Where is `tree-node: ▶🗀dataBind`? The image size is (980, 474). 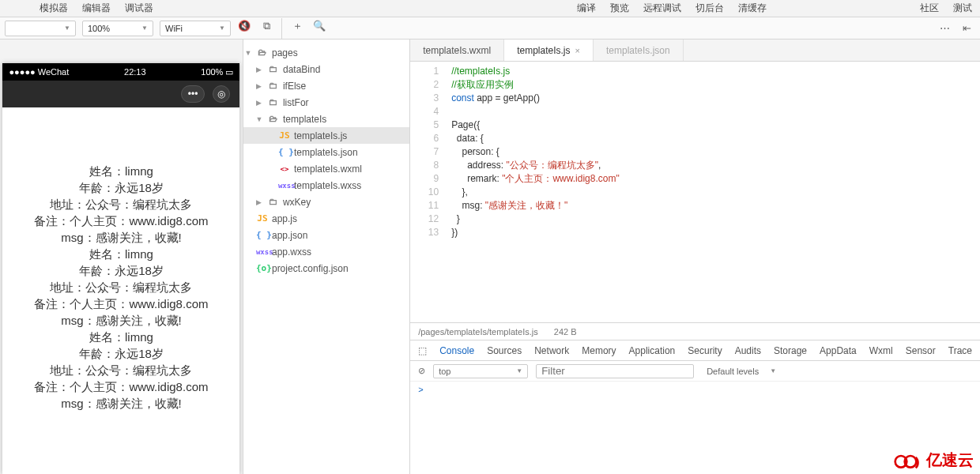 tree-node: ▶🗀dataBind is located at coordinates (326, 70).